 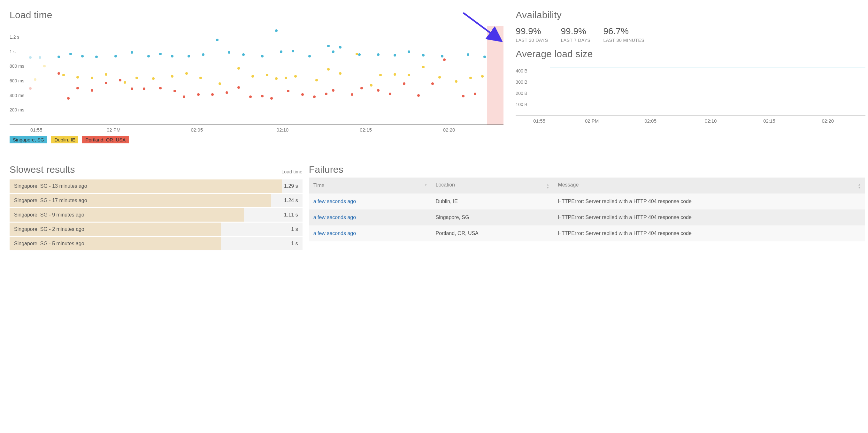 I want to click on failures-column-header: Message▴▾, so click(x=709, y=186).